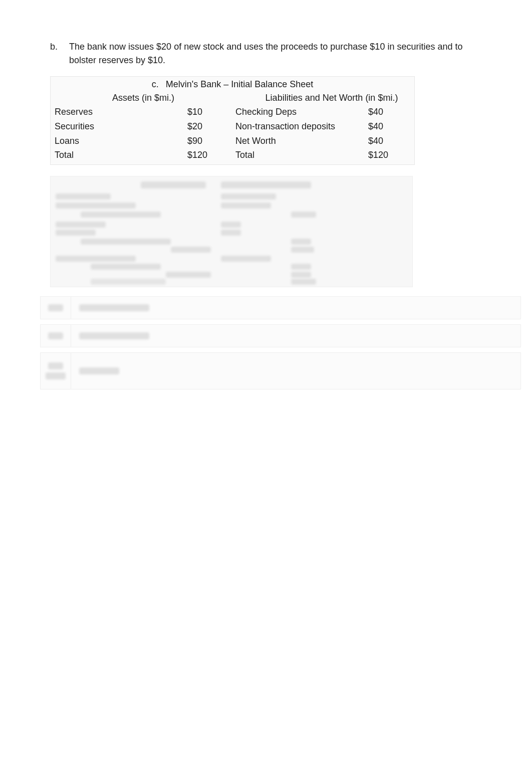 This screenshot has width=532, height=780. Describe the element at coordinates (302, 126) in the screenshot. I see `liability-label: Non-transaction deposits` at that location.